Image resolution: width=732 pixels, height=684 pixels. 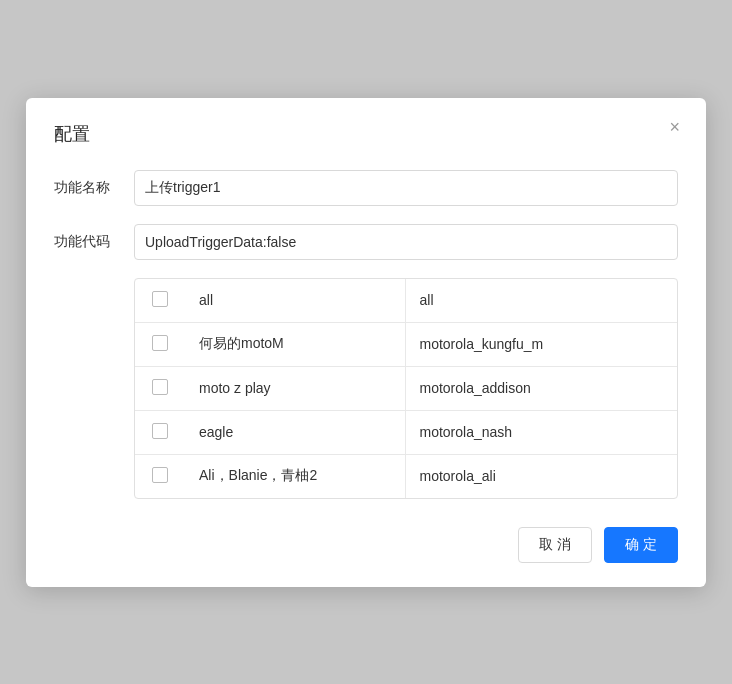 I want to click on dialog-footer: 取 消 确 定, so click(x=366, y=545).